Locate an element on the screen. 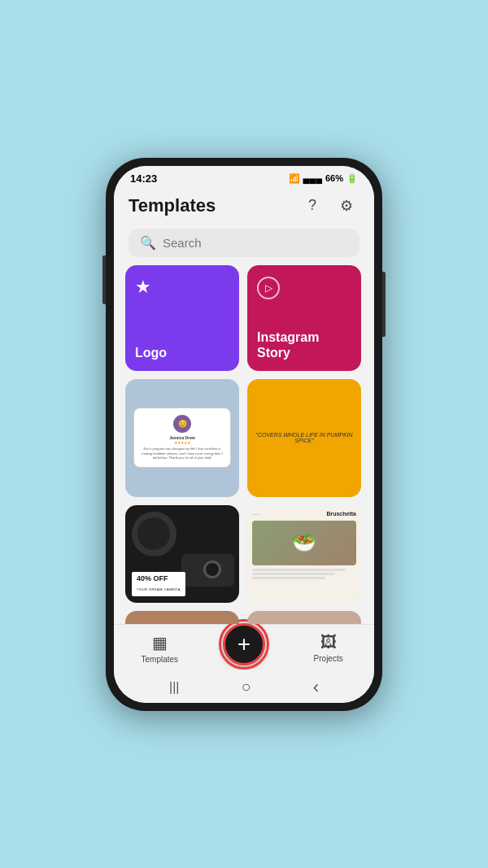 This screenshot has height=868, width=488. search-input-wrap: 🔍 is located at coordinates (244, 242).